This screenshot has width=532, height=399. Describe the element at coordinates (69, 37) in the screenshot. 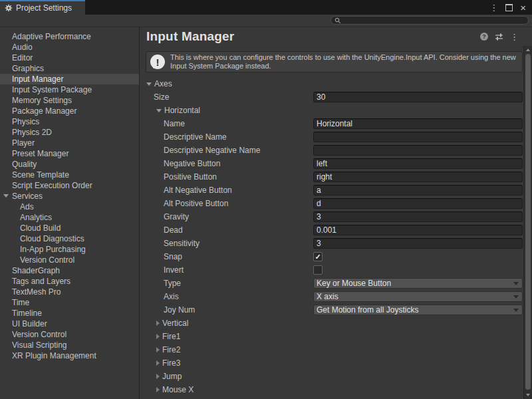

I see `sidebar-item-adaptive-performance: Adaptive Performance` at that location.